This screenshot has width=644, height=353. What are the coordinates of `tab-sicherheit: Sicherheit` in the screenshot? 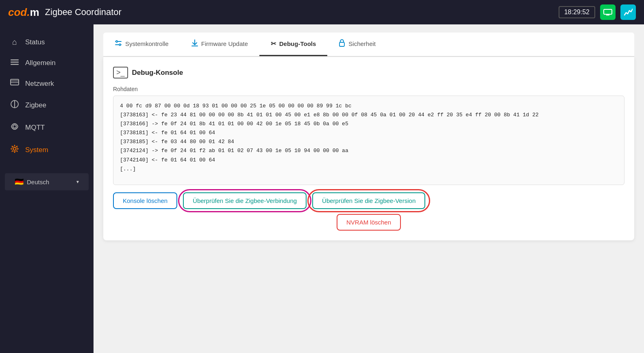 It's located at (357, 44).